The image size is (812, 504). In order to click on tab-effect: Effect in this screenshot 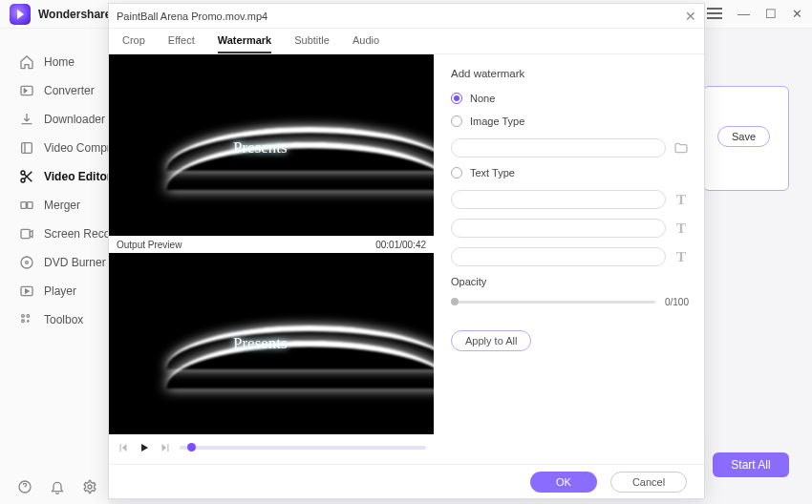, I will do `click(182, 44)`.